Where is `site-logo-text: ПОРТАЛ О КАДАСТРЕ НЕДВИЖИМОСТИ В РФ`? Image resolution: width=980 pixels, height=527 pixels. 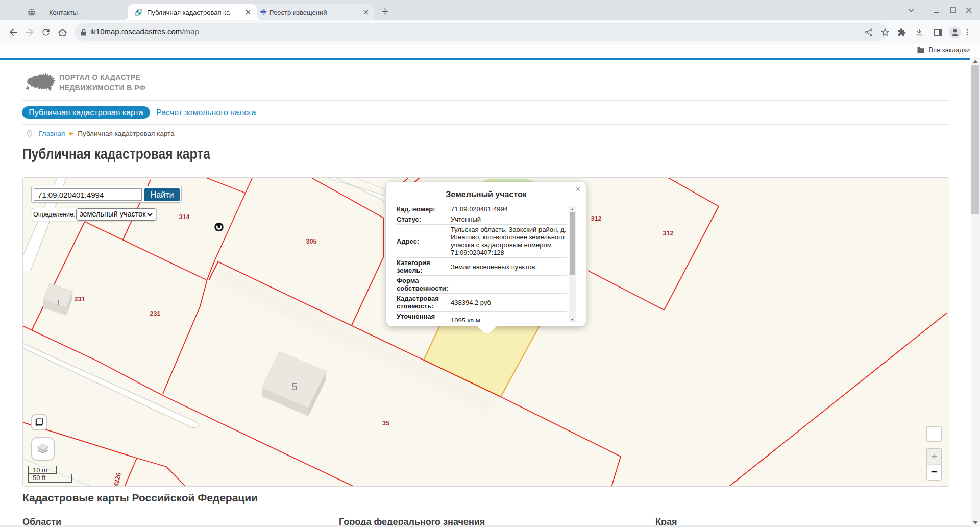
site-logo-text: ПОРТАЛ О КАДАСТРЕ НЕДВИЖИМОСТИ В РФ is located at coordinates (102, 83).